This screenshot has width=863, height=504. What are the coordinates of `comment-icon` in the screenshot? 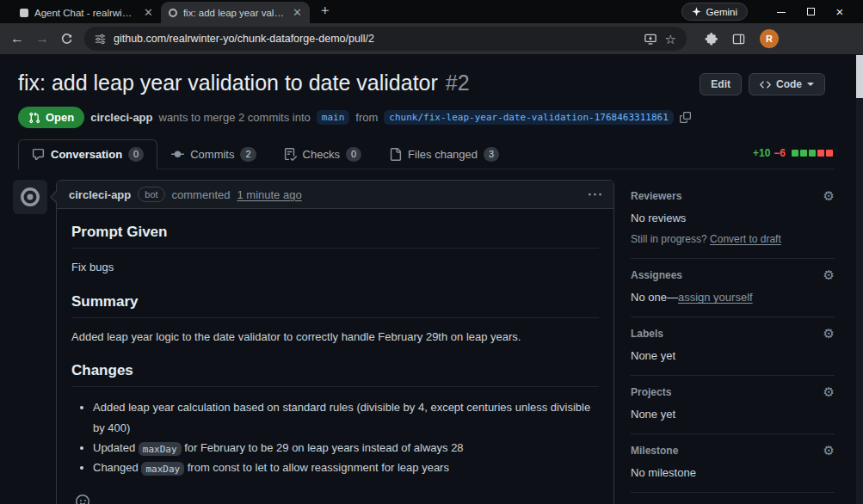 It's located at (38, 155).